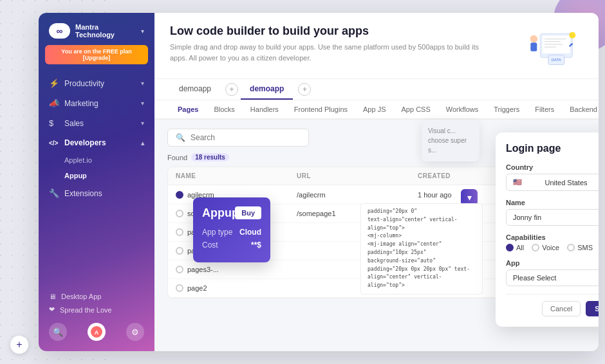 This screenshot has width=605, height=364. Describe the element at coordinates (551, 47) in the screenshot. I see `header-illustration: DATA` at that location.